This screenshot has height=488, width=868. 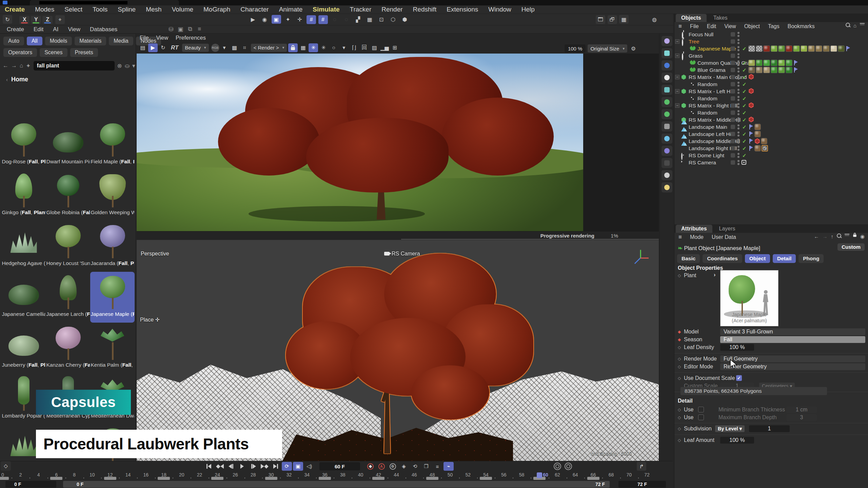 What do you see at coordinates (35, 41) in the screenshot?
I see `filter-all: All` at bounding box center [35, 41].